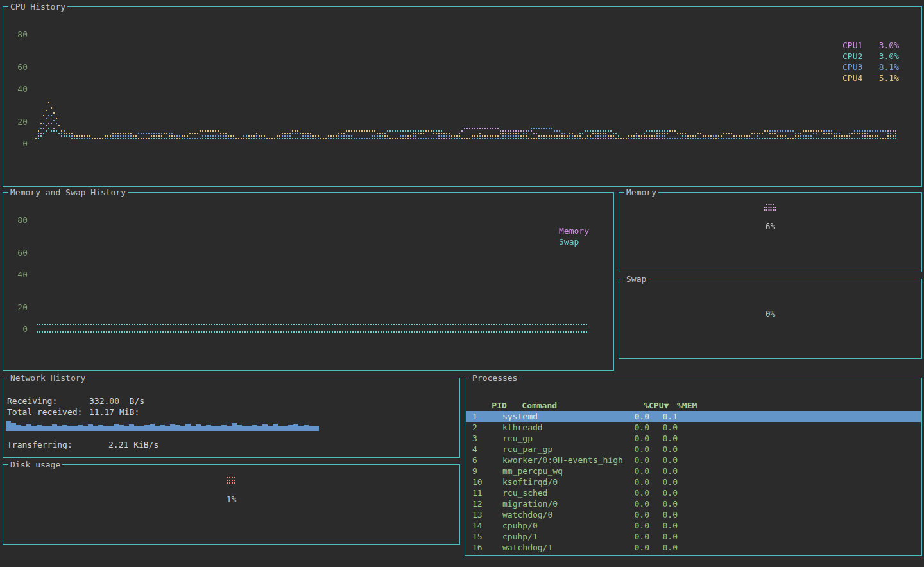  What do you see at coordinates (693, 460) in the screenshot?
I see `process-row: 6kworker/0:0H-events_high0.00.0` at bounding box center [693, 460].